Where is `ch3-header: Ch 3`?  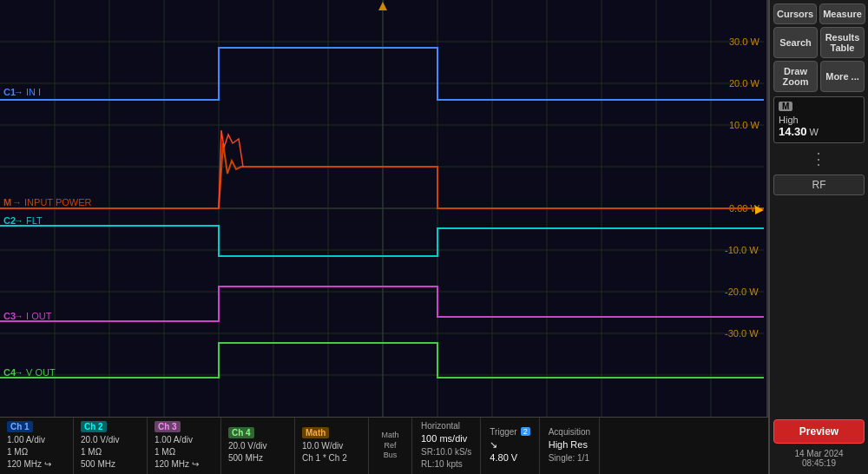 ch3-header: Ch 3 is located at coordinates (168, 427).